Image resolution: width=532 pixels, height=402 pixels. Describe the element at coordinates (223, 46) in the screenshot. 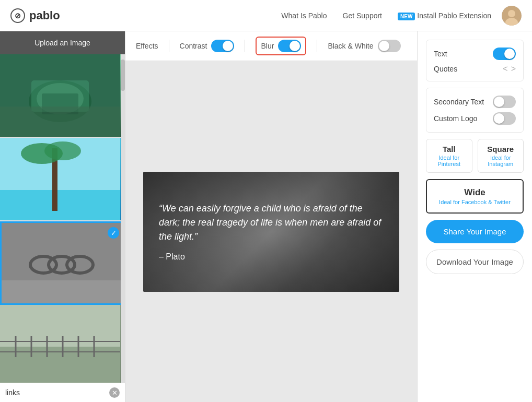

I see `contrast-track` at that location.